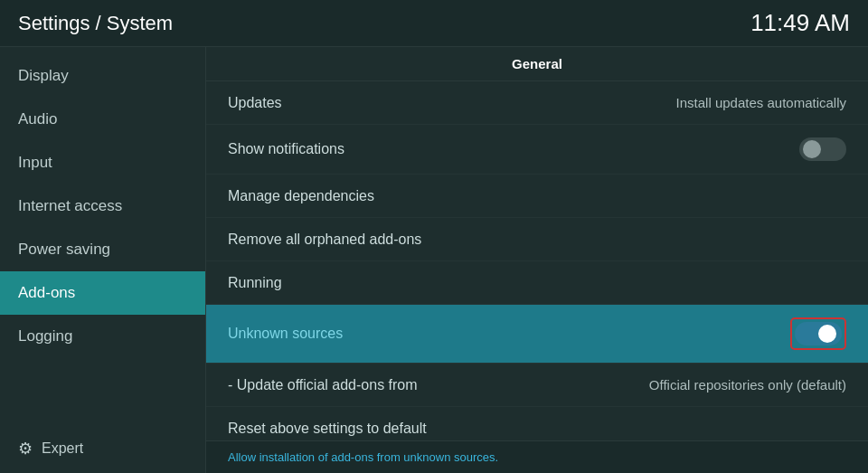 This screenshot has height=473, width=868. What do you see at coordinates (812, 149) in the screenshot?
I see `toggle-knob` at bounding box center [812, 149].